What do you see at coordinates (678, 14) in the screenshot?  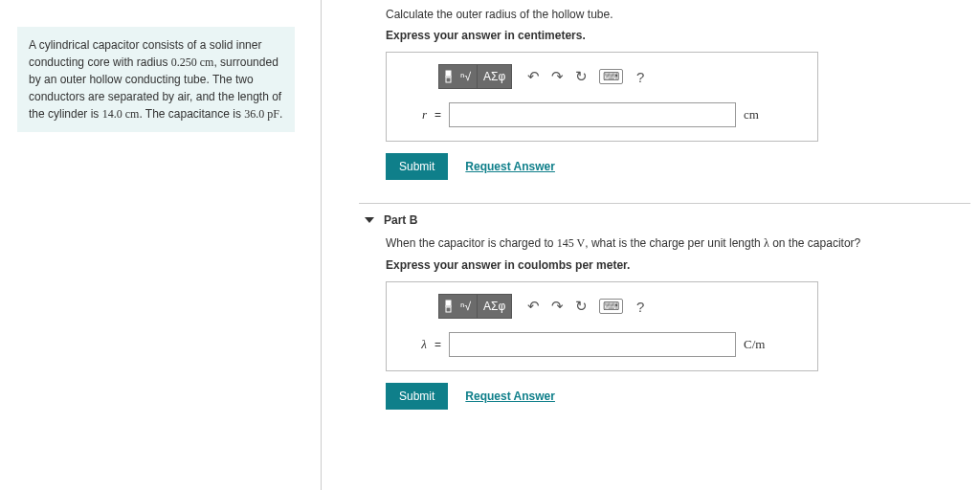 I see `part-a-prompt: Calculate the outer radius of the hollow…` at bounding box center [678, 14].